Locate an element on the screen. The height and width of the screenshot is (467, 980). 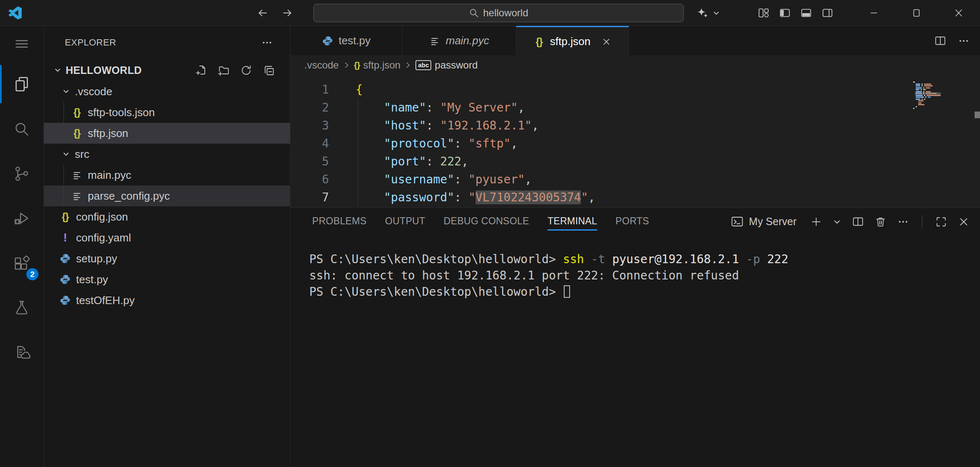
activity-item-search is located at coordinates (22, 129).